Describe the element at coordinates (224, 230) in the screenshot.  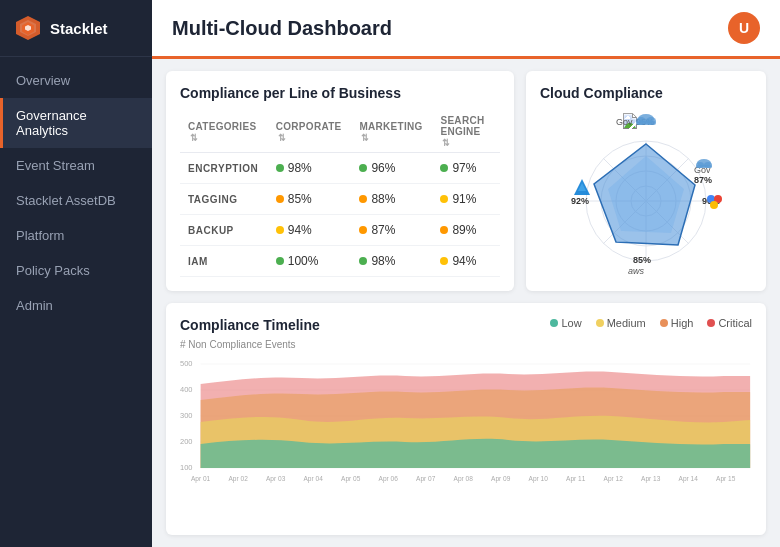
I see `category-cell: Backup` at that location.